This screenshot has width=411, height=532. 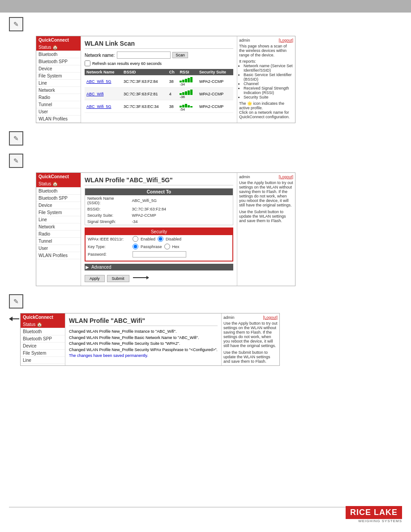 What do you see at coordinates (166, 80) in the screenshot?
I see `panel-1: QuickConnect Status 🏠 Bluetooth Bluetoot…` at bounding box center [166, 80].